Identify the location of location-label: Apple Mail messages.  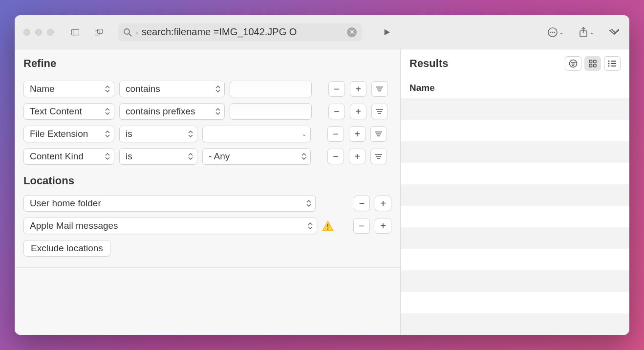
(74, 226).